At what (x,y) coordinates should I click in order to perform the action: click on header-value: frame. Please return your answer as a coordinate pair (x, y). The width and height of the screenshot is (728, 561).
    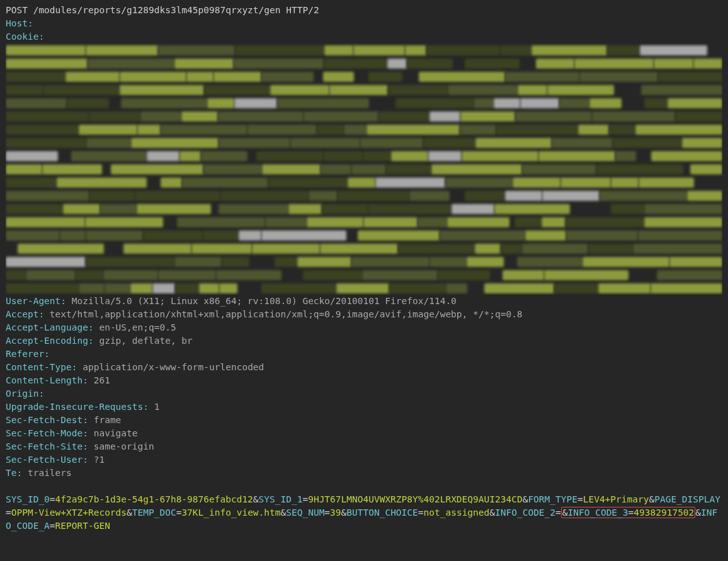
    Looking at the image, I should click on (108, 420).